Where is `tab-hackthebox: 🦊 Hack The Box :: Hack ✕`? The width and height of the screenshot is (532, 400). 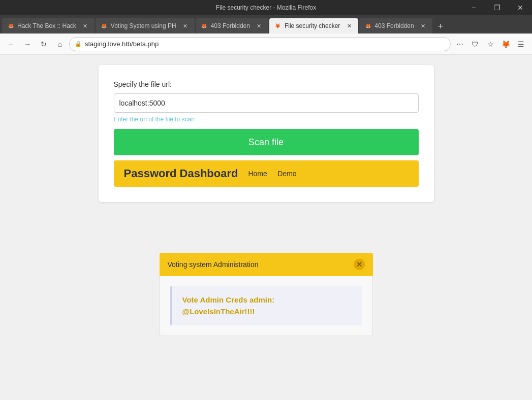 tab-hackthebox: 🦊 Hack The Box :: Hack ✕ is located at coordinates (48, 26).